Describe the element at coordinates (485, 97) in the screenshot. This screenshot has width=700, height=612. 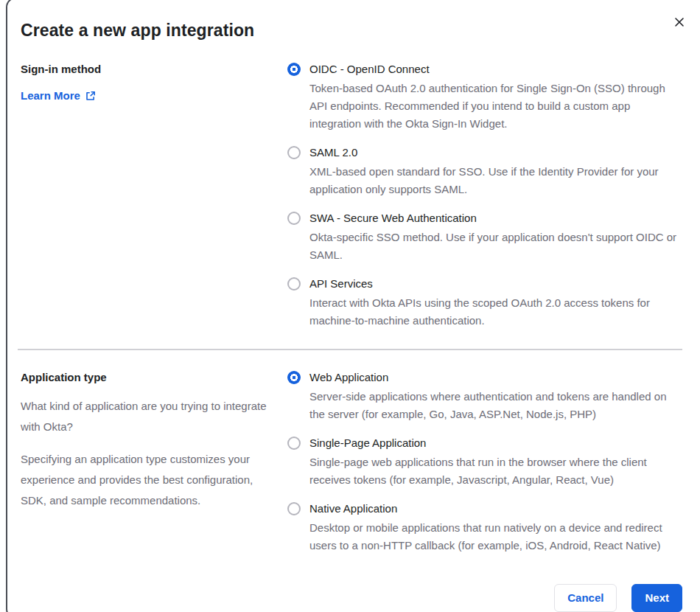
I see `radio-option-oidc: OIDC - OpenID Connect Token-based OAuth …` at that location.